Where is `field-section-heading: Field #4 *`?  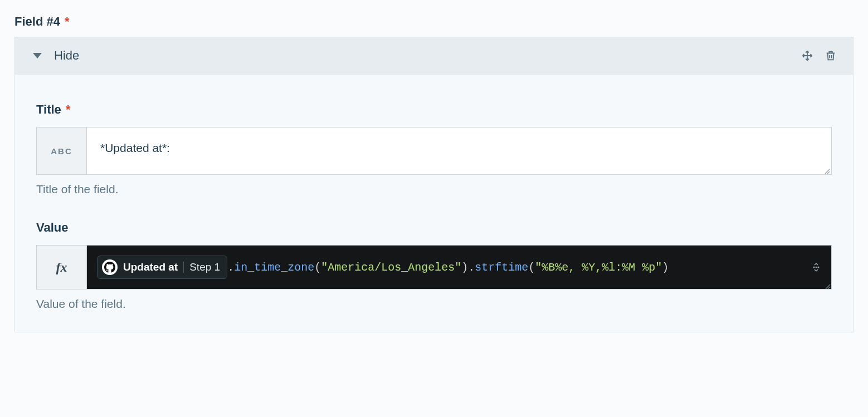
field-section-heading: Field #4 * is located at coordinates (434, 22).